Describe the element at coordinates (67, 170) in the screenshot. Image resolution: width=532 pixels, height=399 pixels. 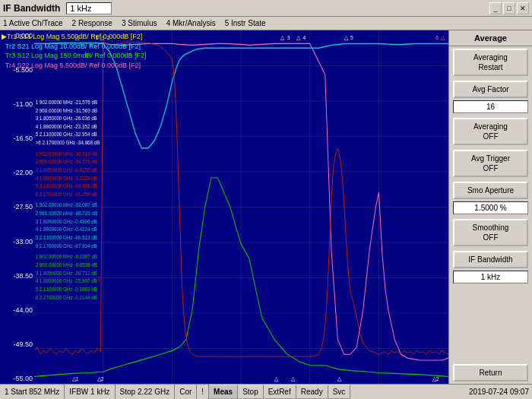
I see `svg-text: 3 1.8050000 GHz -0.4255 dB` at that location.